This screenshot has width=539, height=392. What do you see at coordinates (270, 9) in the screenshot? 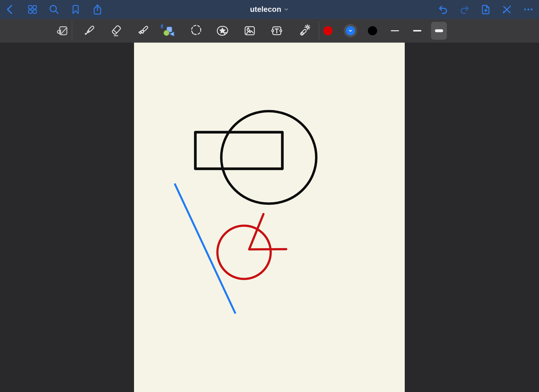
I see `navigation-bar: utelecon` at bounding box center [270, 9].